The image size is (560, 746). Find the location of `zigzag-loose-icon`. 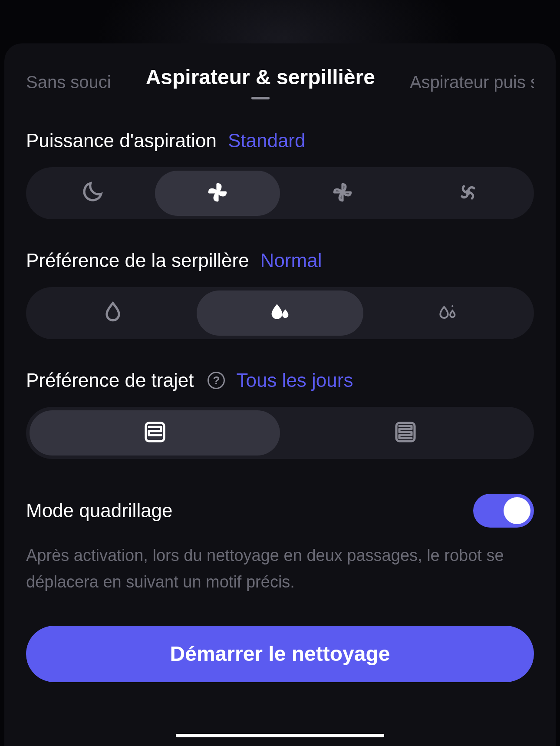

zigzag-loose-icon is located at coordinates (155, 433).